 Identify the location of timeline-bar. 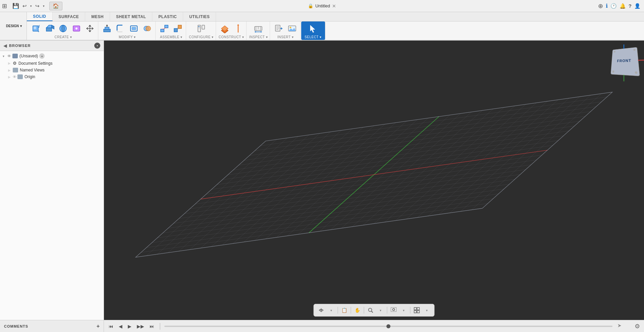
(388, 326).